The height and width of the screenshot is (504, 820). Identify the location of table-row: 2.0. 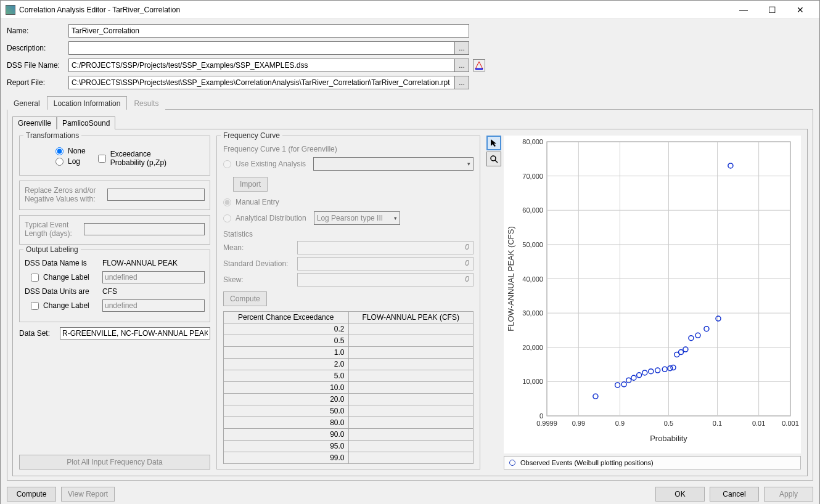
(349, 365).